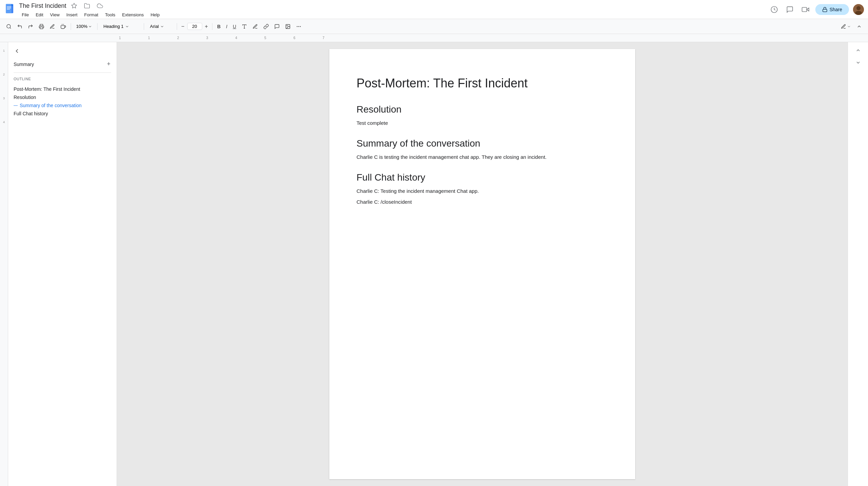 The image size is (868, 486). What do you see at coordinates (434, 10) in the screenshot?
I see `top-bar: The First Incident File Edit View Inse` at bounding box center [434, 10].